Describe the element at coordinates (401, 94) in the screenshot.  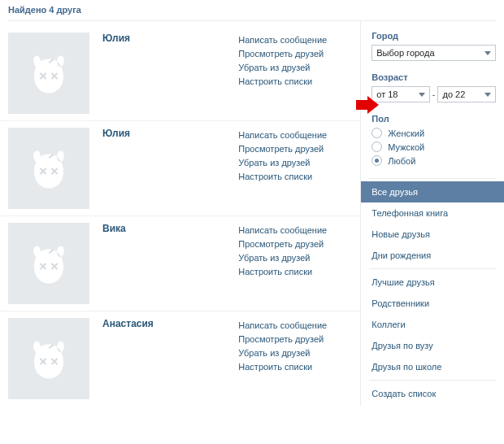
I see `age-from-select: от 18` at that location.